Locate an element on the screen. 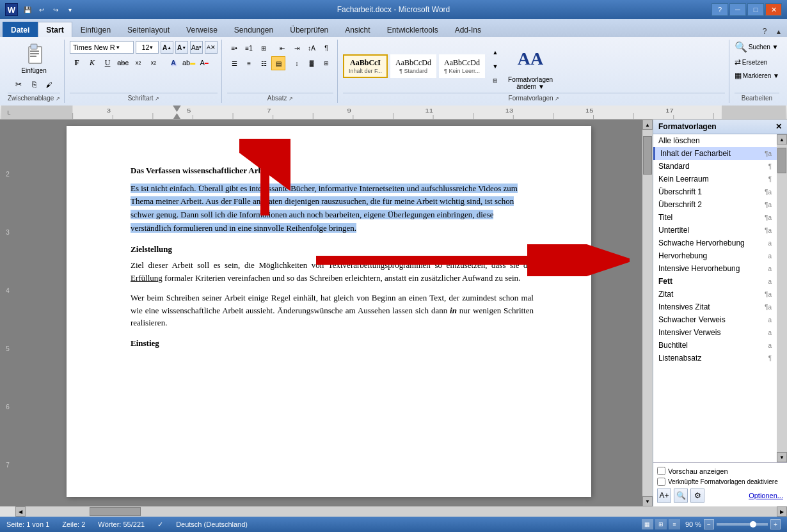  gallery-up-btn: ▲ is located at coordinates (495, 52).